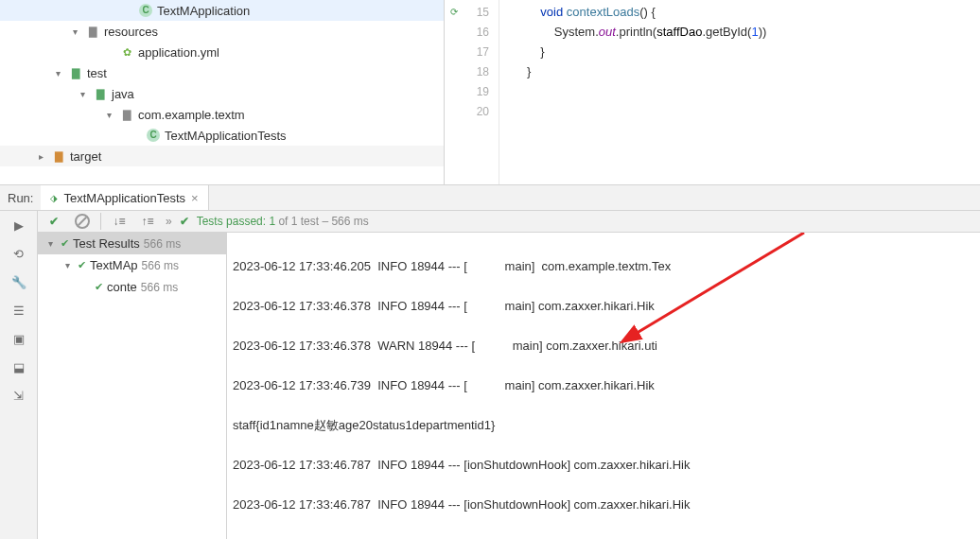 This screenshot has width=980, height=539. Describe the element at coordinates (604, 346) in the screenshot. I see `log-line: 2023-06-12 17:33:46.378 WARN 18944 --- […` at that location.